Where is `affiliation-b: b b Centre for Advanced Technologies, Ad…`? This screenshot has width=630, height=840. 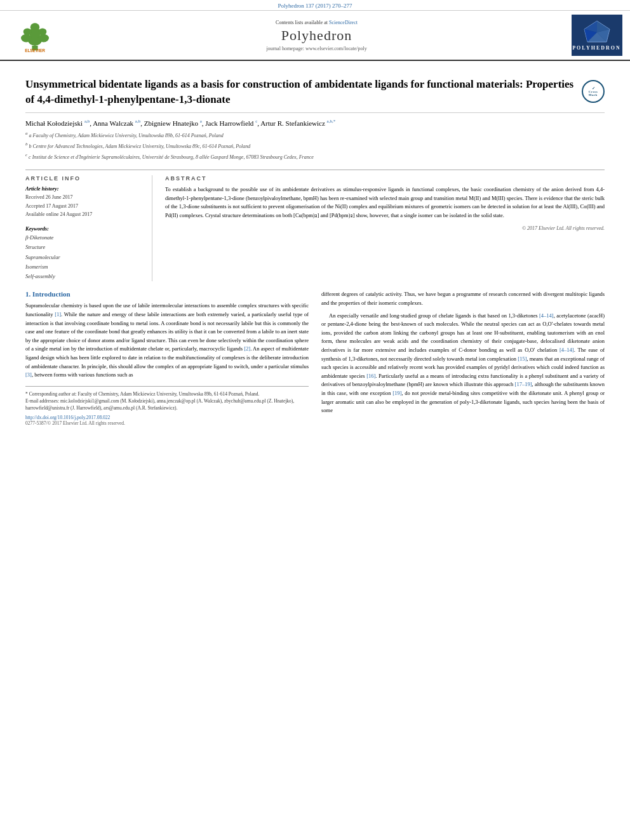 affiliation-b: b b Centre for Advanced Technologies, Ad… is located at coordinates (315, 146).